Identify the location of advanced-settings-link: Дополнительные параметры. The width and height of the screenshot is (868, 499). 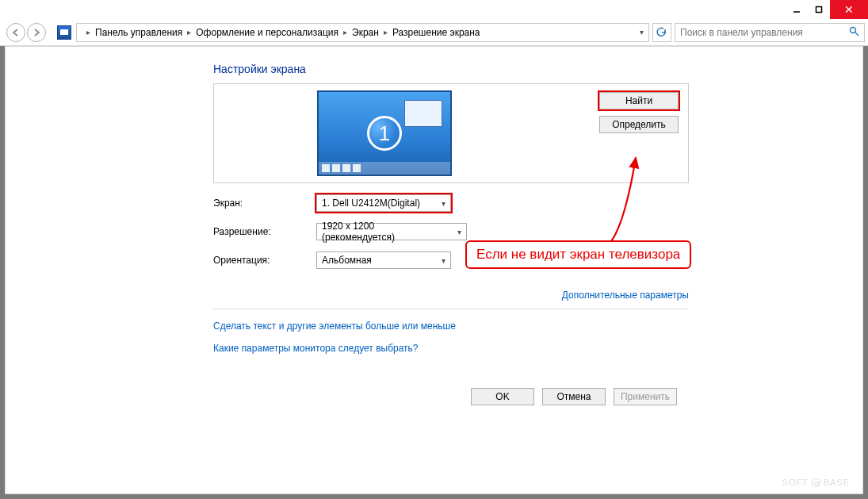
(625, 295).